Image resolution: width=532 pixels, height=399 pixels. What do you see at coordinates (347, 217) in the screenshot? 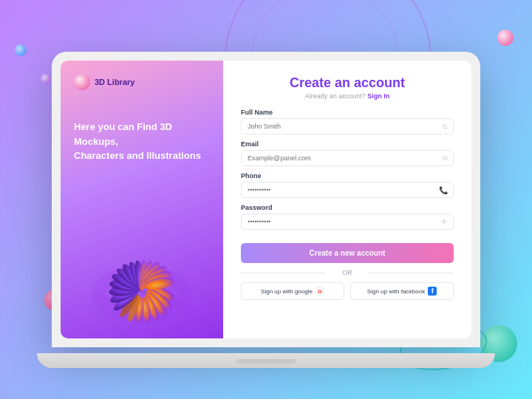
I see `password-group: Password 👁` at bounding box center [347, 217].